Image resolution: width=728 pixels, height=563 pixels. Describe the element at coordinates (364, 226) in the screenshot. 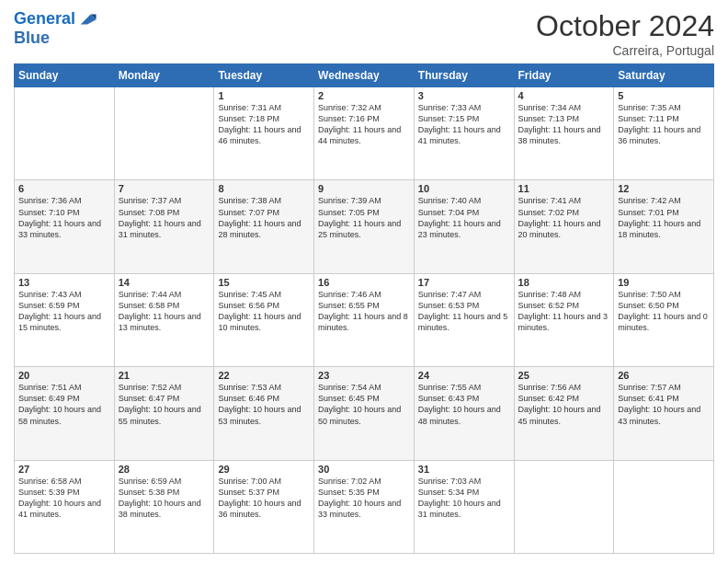

I see `table-row: 9Sunrise: 7:39 AMSunset: 7:05 PMDaylight…` at that location.